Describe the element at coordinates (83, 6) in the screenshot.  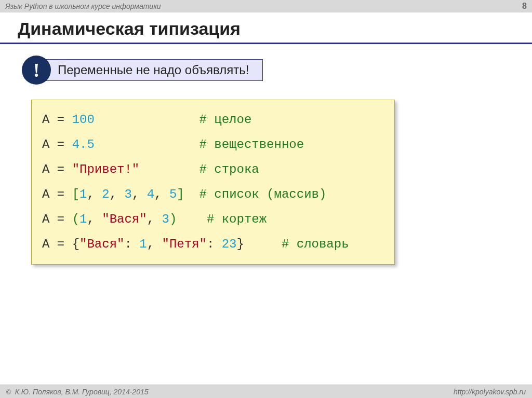
I see `course-title: Язык Python в школьном курсе информатики` at that location.